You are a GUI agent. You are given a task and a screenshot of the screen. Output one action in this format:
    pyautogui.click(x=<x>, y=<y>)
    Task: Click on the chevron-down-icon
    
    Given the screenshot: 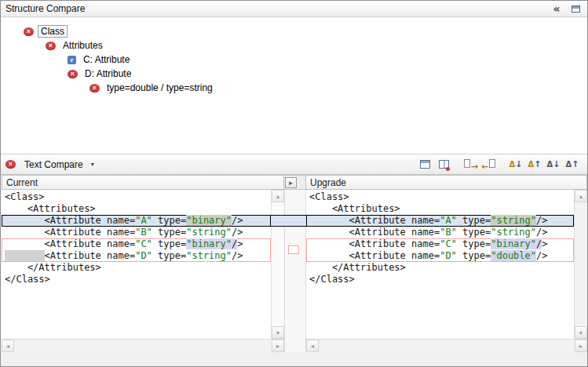 What is the action you would take?
    pyautogui.click(x=93, y=165)
    